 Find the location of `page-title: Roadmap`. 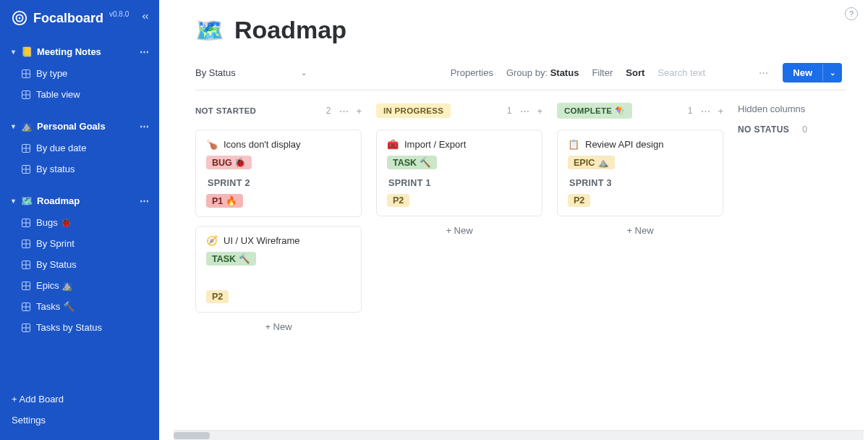

page-title: Roadmap is located at coordinates (291, 30).